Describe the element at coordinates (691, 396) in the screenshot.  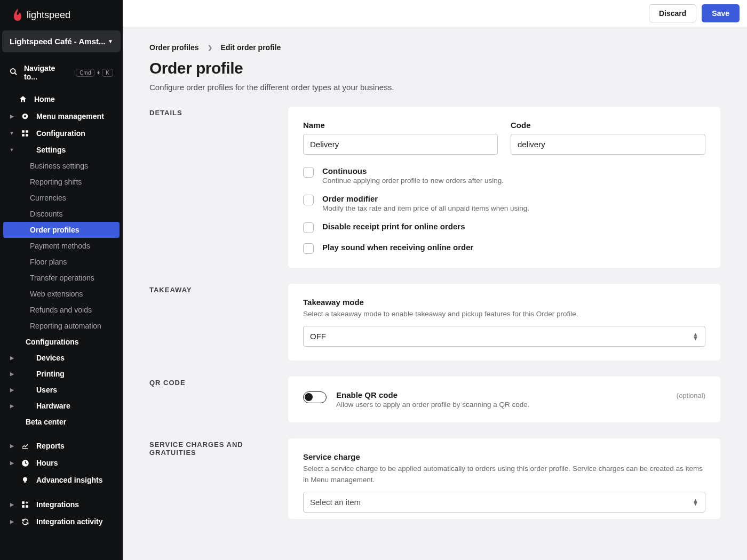
I see `qr-optional: (optional)` at that location.